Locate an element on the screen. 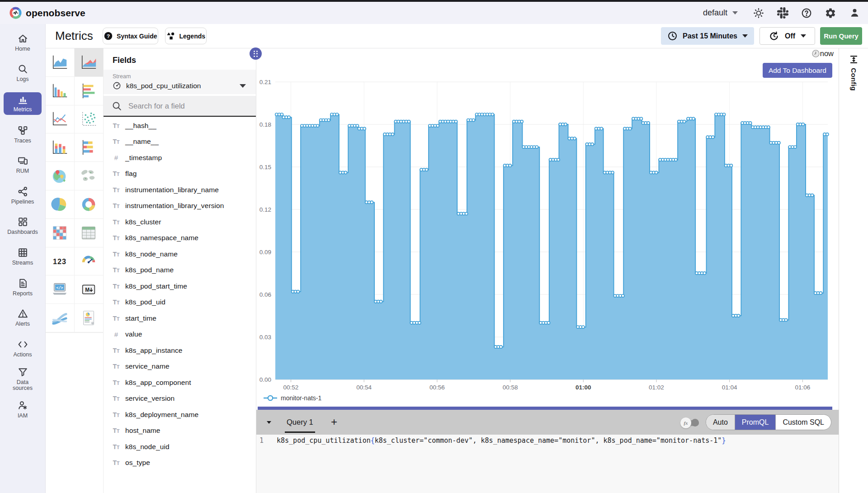 The height and width of the screenshot is (493, 868). area-chart-icon is located at coordinates (60, 62).